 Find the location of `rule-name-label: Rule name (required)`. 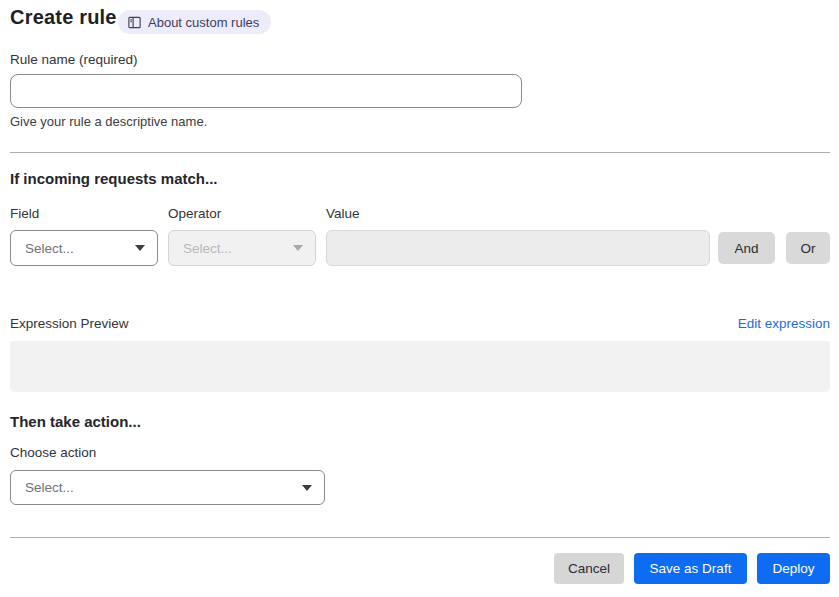

rule-name-label: Rule name (required) is located at coordinates (74, 60).